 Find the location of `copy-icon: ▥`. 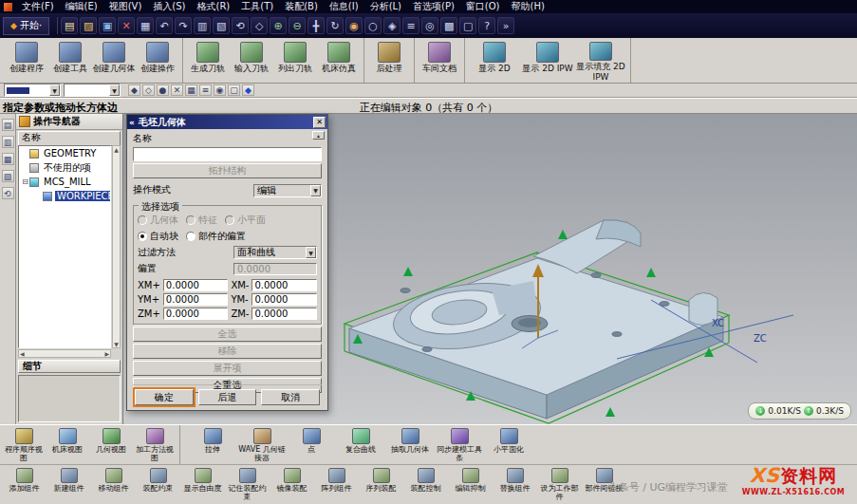

copy-icon: ▥ is located at coordinates (202, 26).